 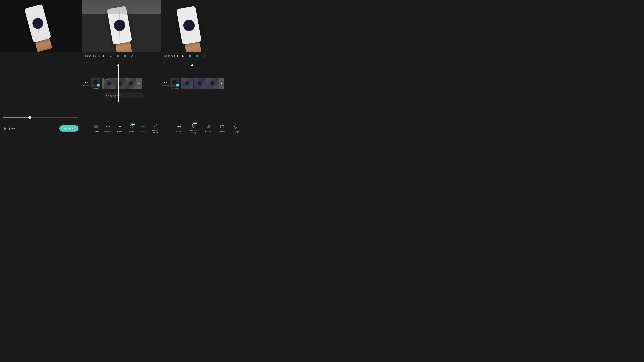 I want to click on playhead-right, so click(x=192, y=83).